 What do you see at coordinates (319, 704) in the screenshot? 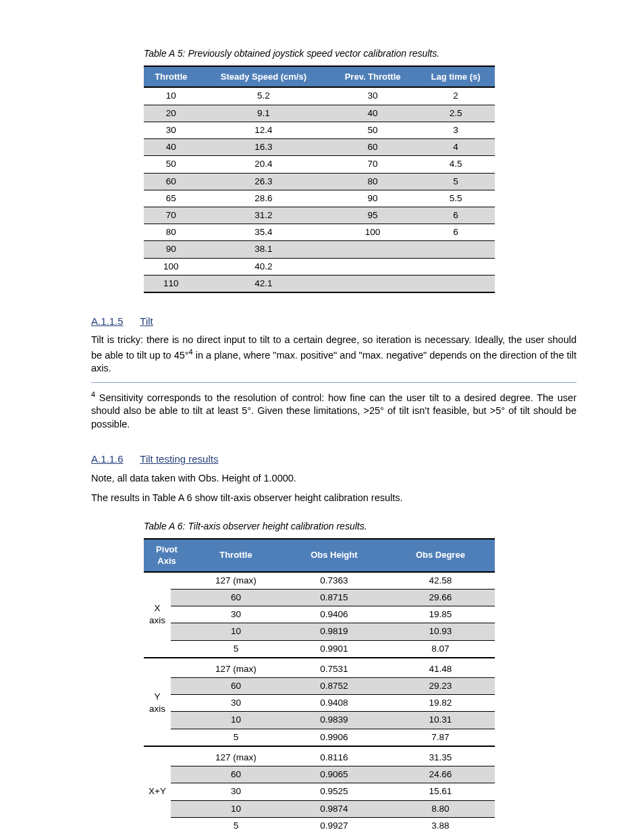
I see `table-row: 300.940819.82` at bounding box center [319, 704].